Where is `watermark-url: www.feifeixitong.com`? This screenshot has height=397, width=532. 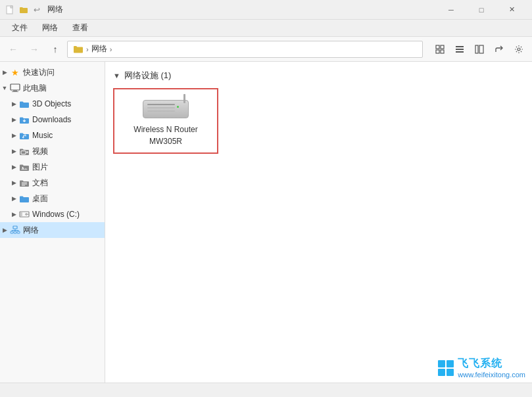 watermark-url: www.feifeixitong.com is located at coordinates (492, 375).